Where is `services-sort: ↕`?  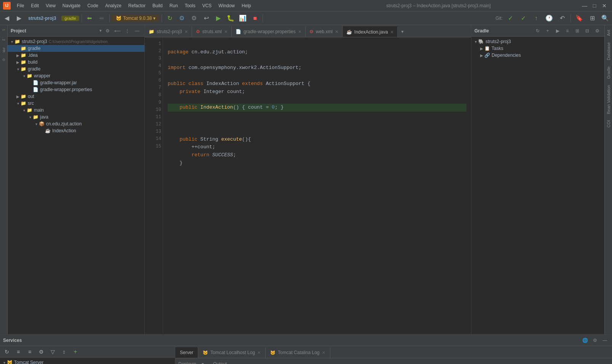 services-sort: ↕ is located at coordinates (64, 352).